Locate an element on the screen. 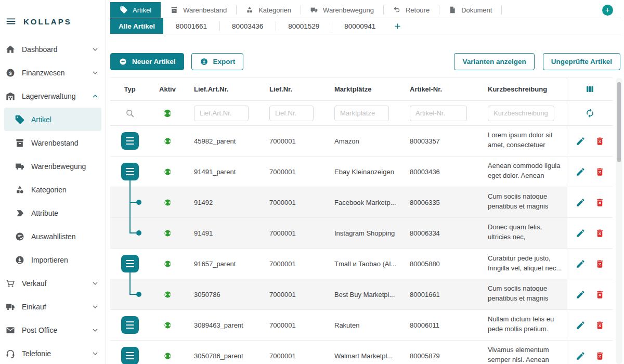  header-lief-art-nr: Lief.Art.Nr. is located at coordinates (224, 89).